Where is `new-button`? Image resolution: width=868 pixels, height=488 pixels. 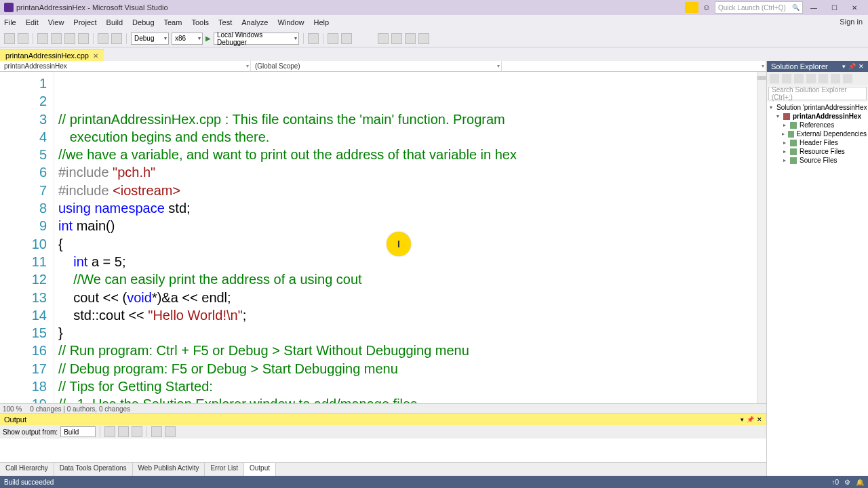 new-button is located at coordinates (43, 39).